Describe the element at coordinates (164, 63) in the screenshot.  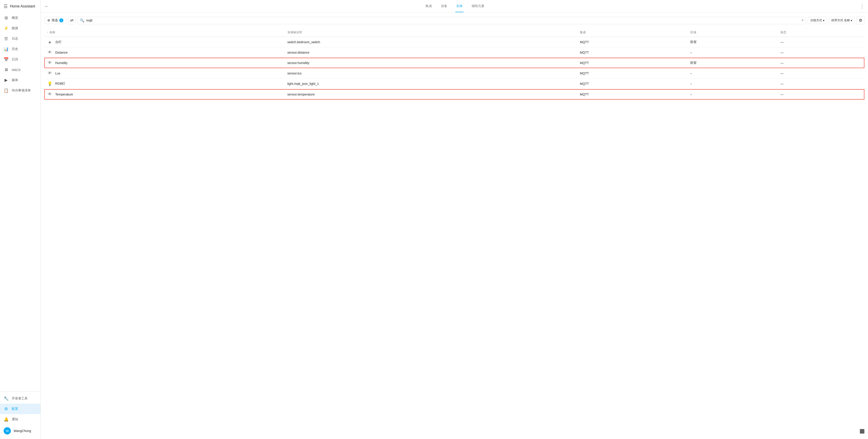
I see `entity-name-cell: 👁 Humidity` at that location.